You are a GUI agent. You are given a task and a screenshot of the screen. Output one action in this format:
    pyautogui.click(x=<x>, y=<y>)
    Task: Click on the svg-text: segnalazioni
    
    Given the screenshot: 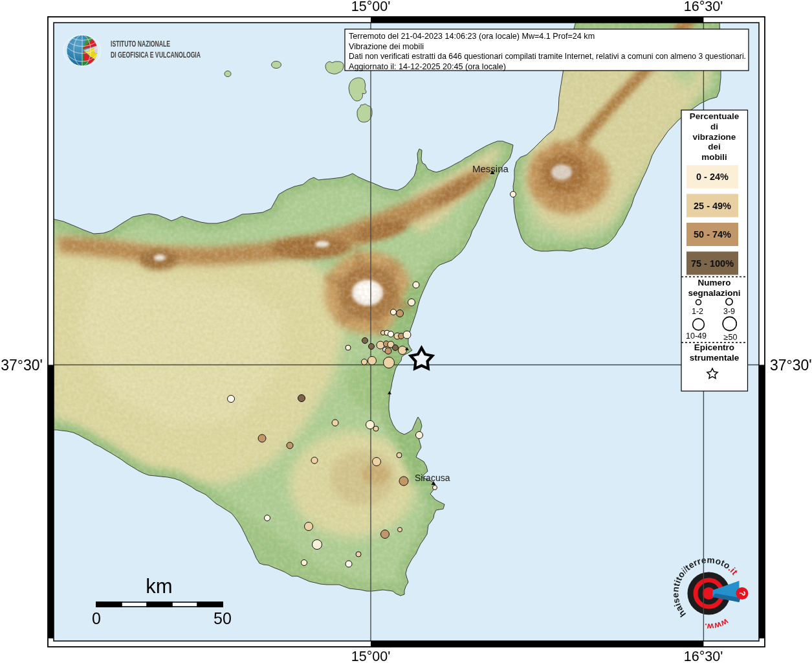 What is the action you would take?
    pyautogui.click(x=714, y=293)
    